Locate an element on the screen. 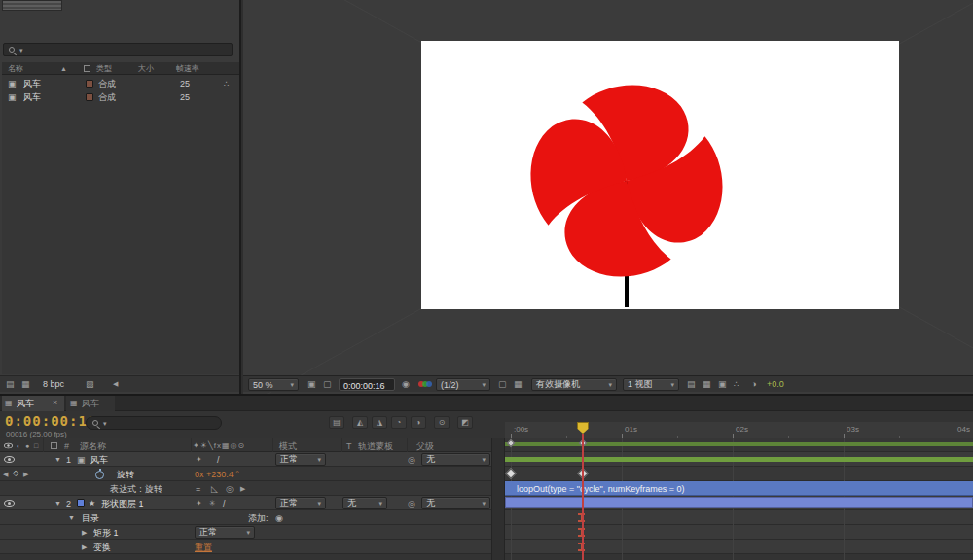 The width and height of the screenshot is (973, 560). bpc-button: 8 bpc is located at coordinates (54, 385).